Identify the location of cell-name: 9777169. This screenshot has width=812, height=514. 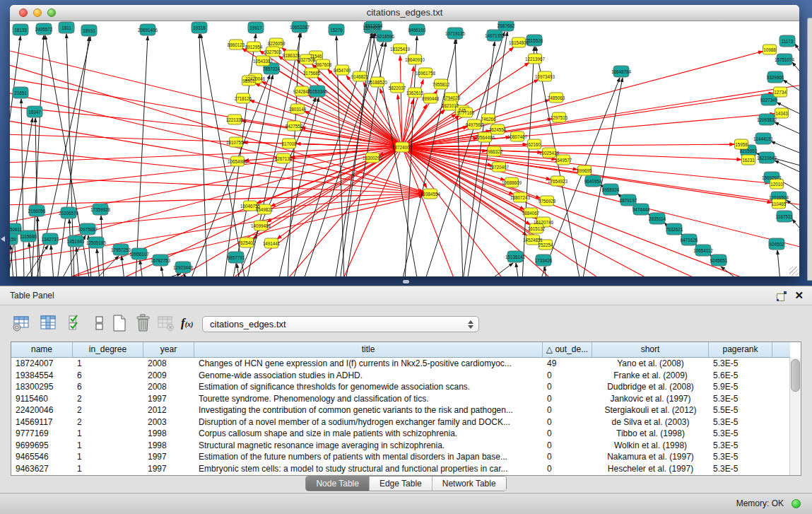
(42, 434).